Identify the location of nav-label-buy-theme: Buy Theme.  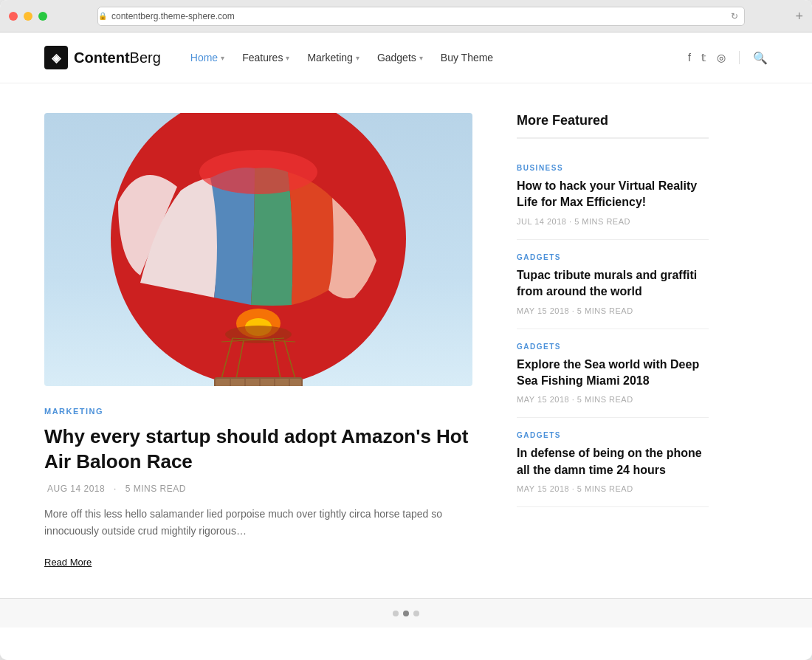
(467, 58).